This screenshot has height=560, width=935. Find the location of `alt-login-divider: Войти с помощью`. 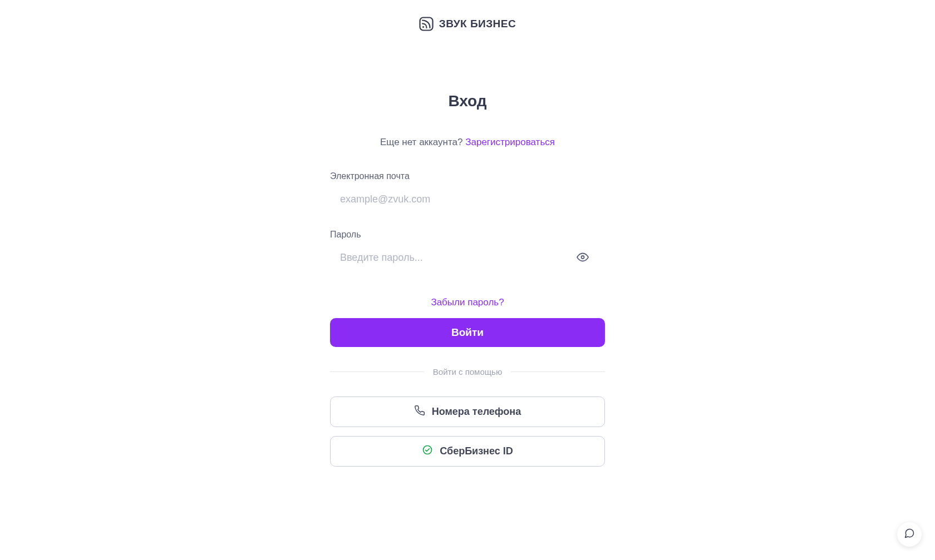

alt-login-divider: Войти с помощью is located at coordinates (468, 371).